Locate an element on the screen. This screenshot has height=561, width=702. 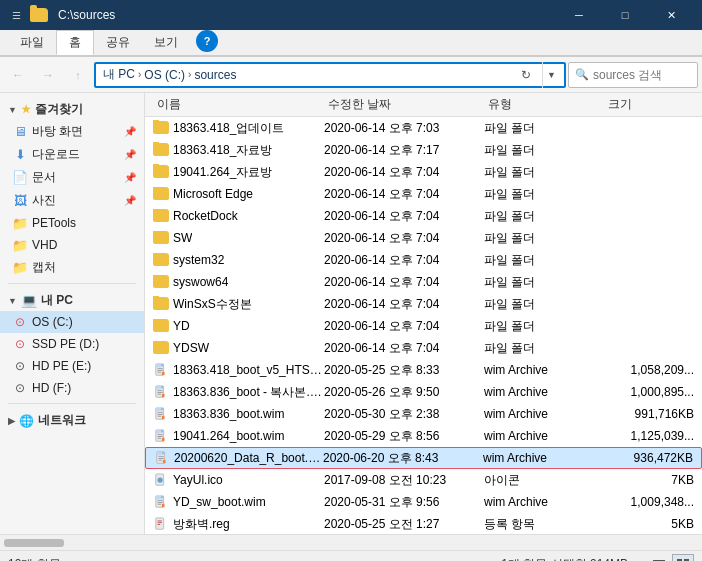
file-row: YDSW 2020-06-14 오후 7:04 파일 폴더 is located at coordinates (424, 348).